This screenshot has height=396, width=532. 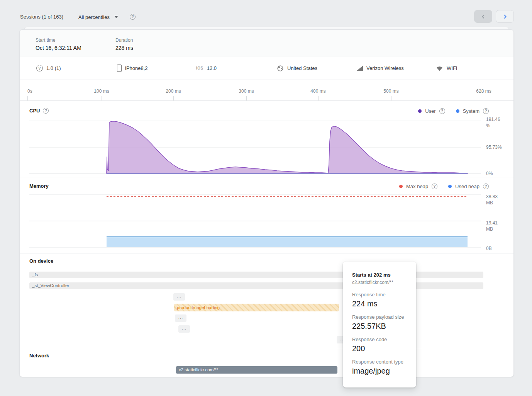 What do you see at coordinates (54, 68) in the screenshot?
I see `app-version-value: 1.0 (1)` at bounding box center [54, 68].